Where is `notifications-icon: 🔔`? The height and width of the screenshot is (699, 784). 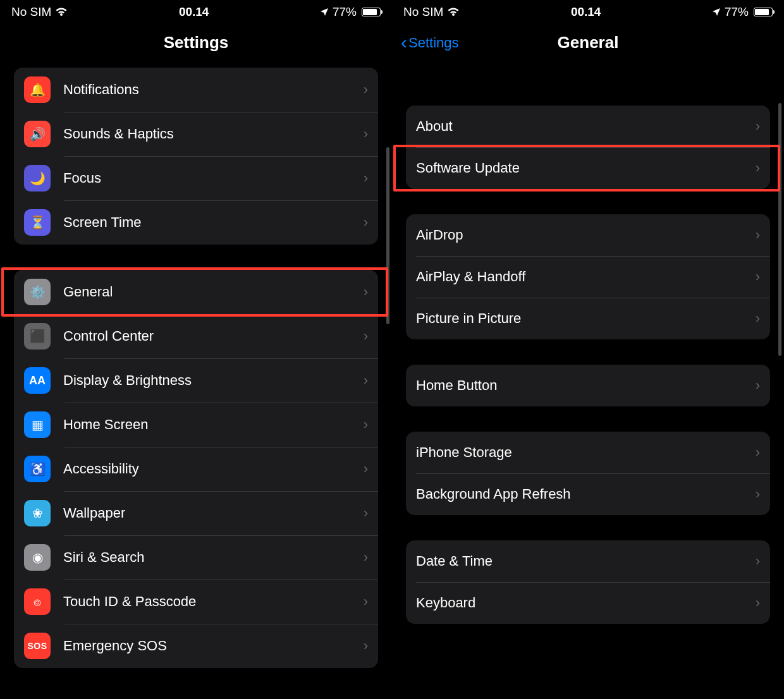
notifications-icon: 🔔 is located at coordinates (37, 90).